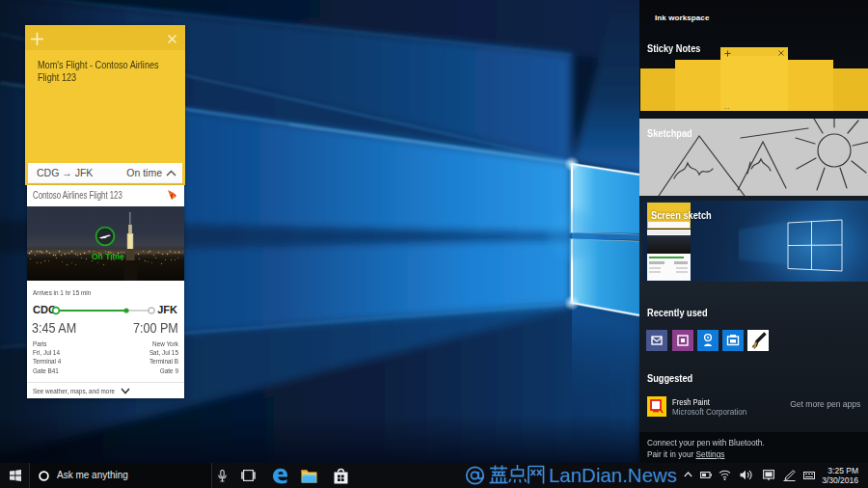 This screenshot has width=868, height=488. I want to click on svg-text: LanDian.News, so click(613, 474).